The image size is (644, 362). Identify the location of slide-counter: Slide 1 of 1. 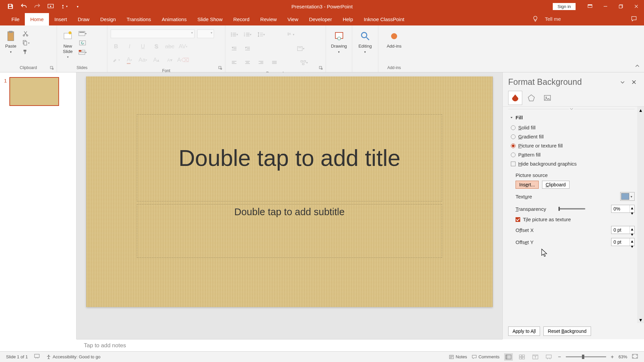
(17, 357).